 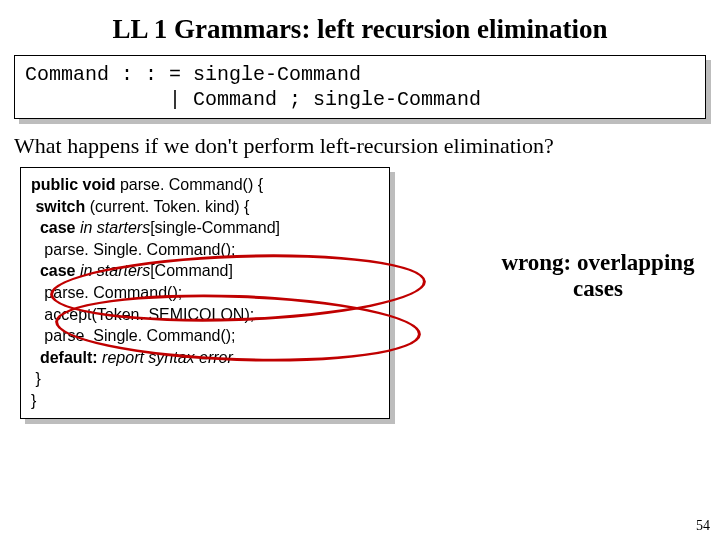 What do you see at coordinates (193, 74) in the screenshot?
I see `grammar-line-1: Command : : = single-Command` at bounding box center [193, 74].